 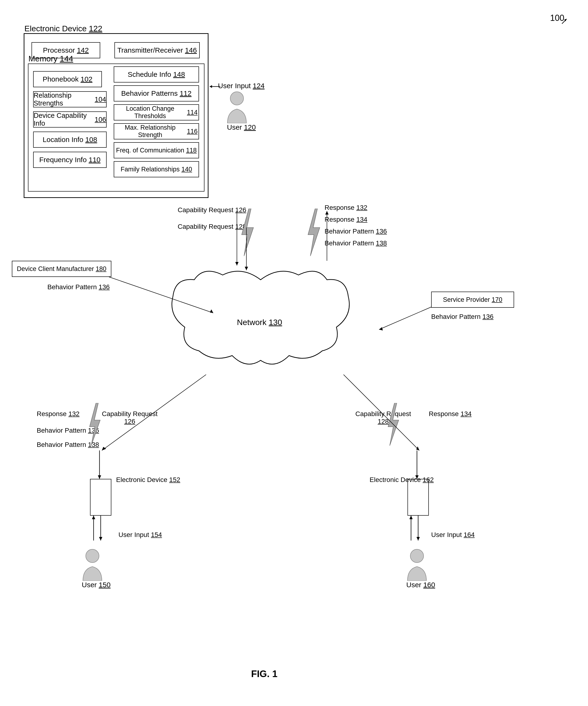 I want to click on fig-label: FIG. 1, so click(x=264, y=674).